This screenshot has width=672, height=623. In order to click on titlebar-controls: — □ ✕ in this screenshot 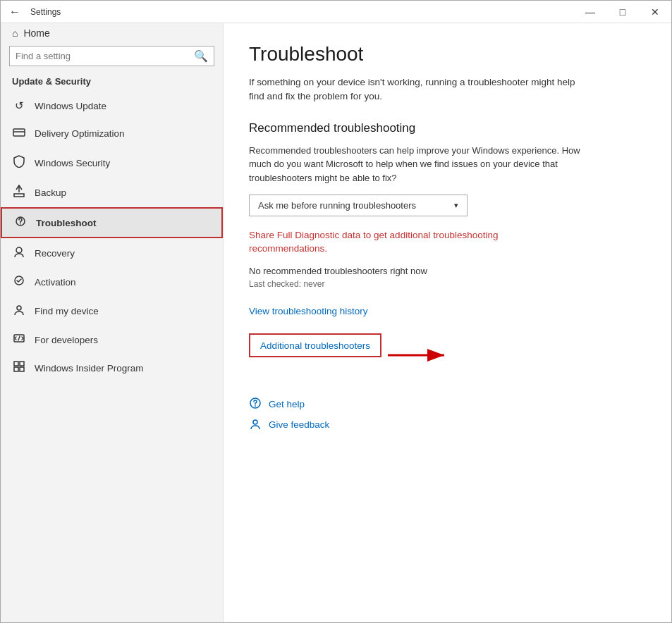, I will do `click(623, 12)`.